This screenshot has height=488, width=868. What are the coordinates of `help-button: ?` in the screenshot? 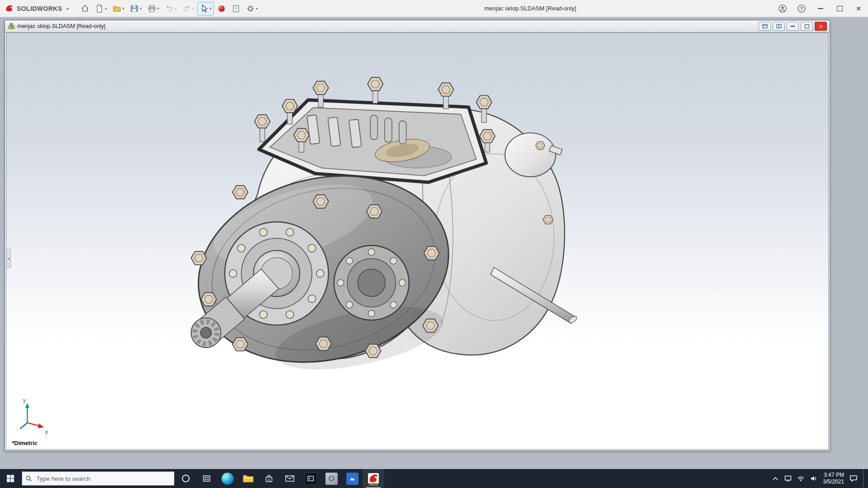 It's located at (802, 8).